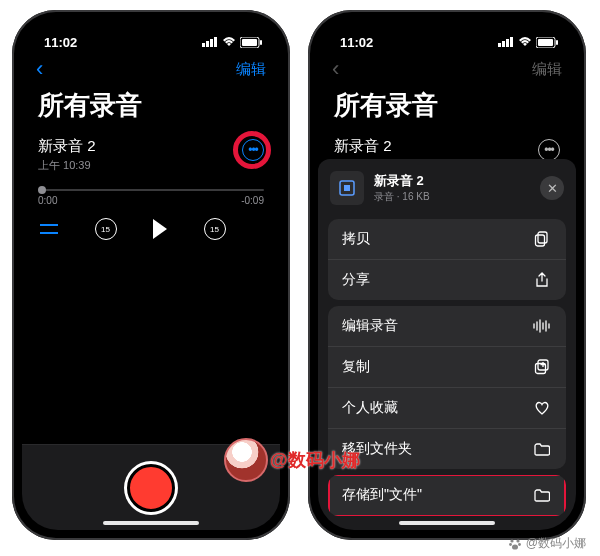  Describe the element at coordinates (542, 326) in the screenshot. I see `waveform-icon` at that location.